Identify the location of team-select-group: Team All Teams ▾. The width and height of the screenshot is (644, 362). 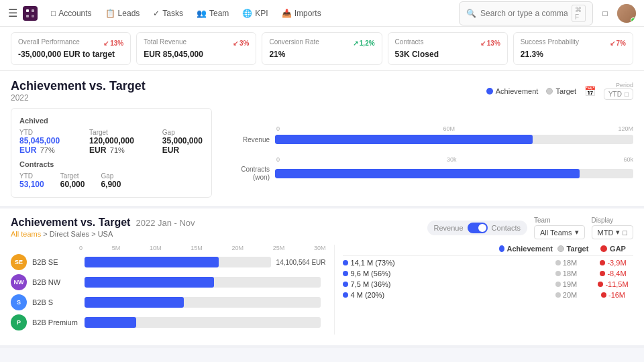
(559, 228).